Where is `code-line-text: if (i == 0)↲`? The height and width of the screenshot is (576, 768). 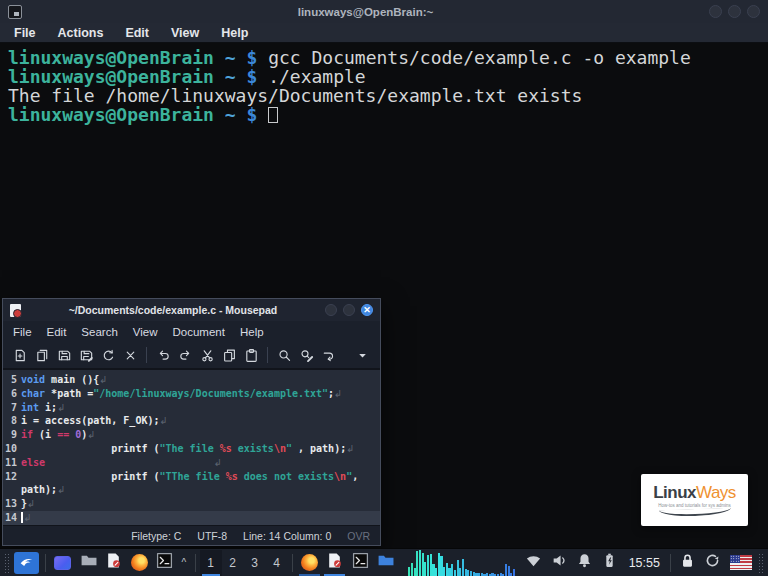 code-line-text: if (i == 0)↲ is located at coordinates (200, 435).